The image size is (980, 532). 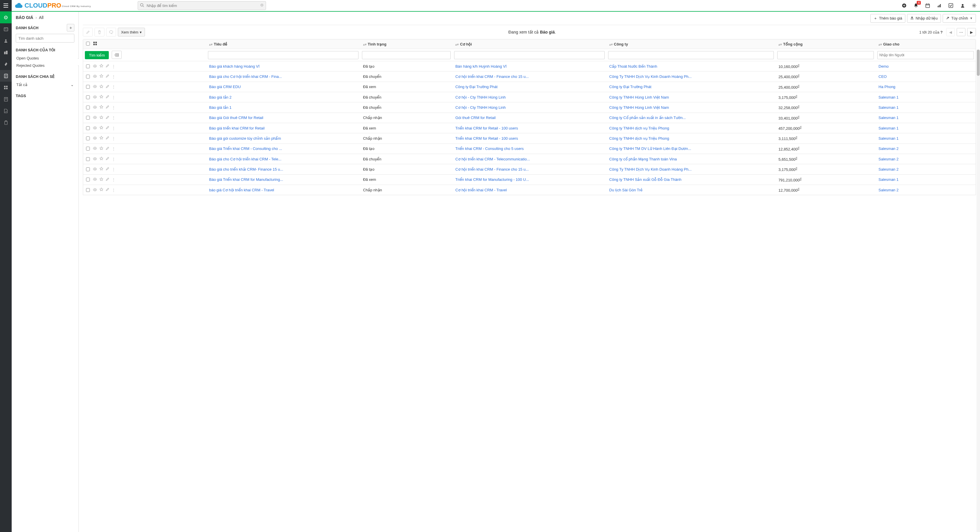 What do you see at coordinates (530, 44) in the screenshot?
I see `col-header-opportunity: ▴▾Cơ hội` at bounding box center [530, 44].